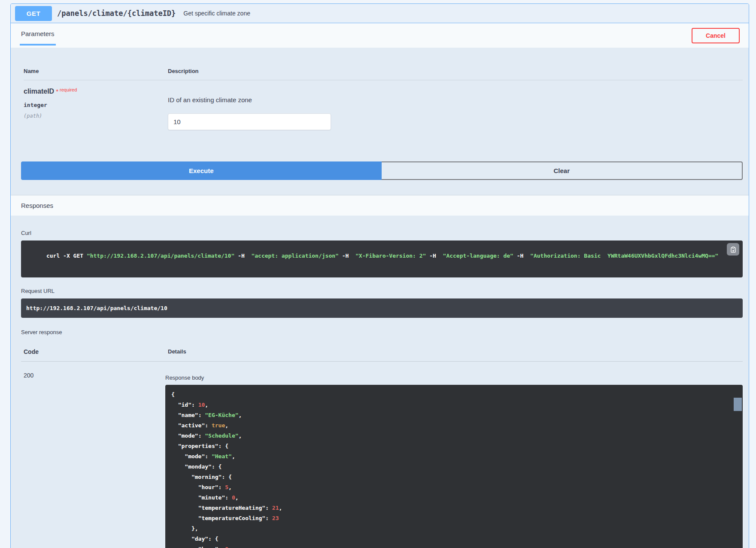  What do you see at coordinates (383, 74) in the screenshot?
I see `parameters-table-header: Name Description` at bounding box center [383, 74].